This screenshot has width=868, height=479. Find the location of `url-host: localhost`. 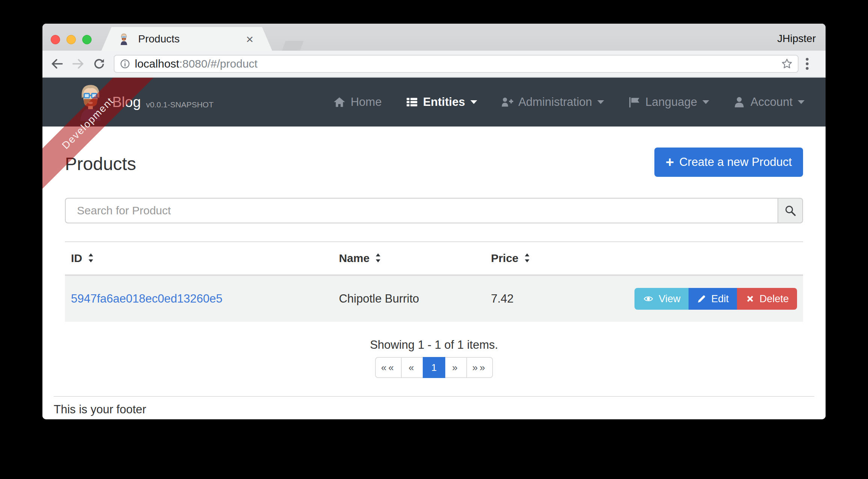

url-host: localhost is located at coordinates (157, 64).